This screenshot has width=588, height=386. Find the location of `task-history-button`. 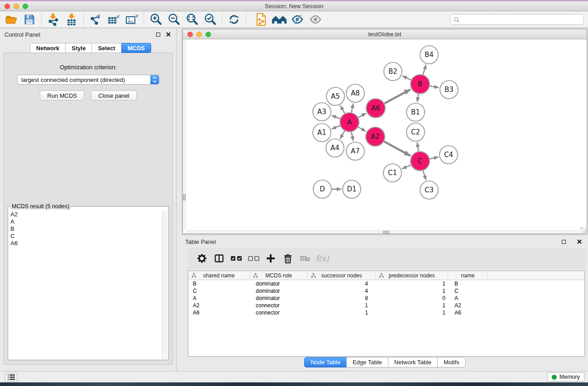

task-history-button is located at coordinates (11, 377).